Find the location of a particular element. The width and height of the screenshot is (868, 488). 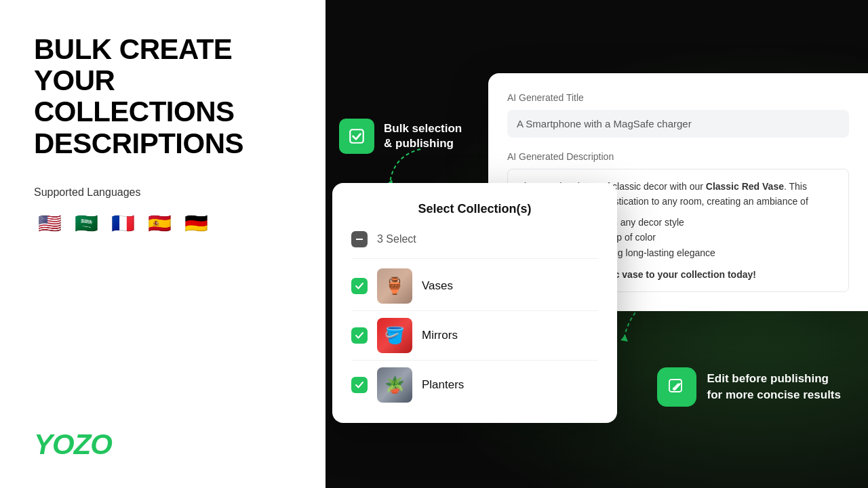

mirrors-checkbox is located at coordinates (359, 336).